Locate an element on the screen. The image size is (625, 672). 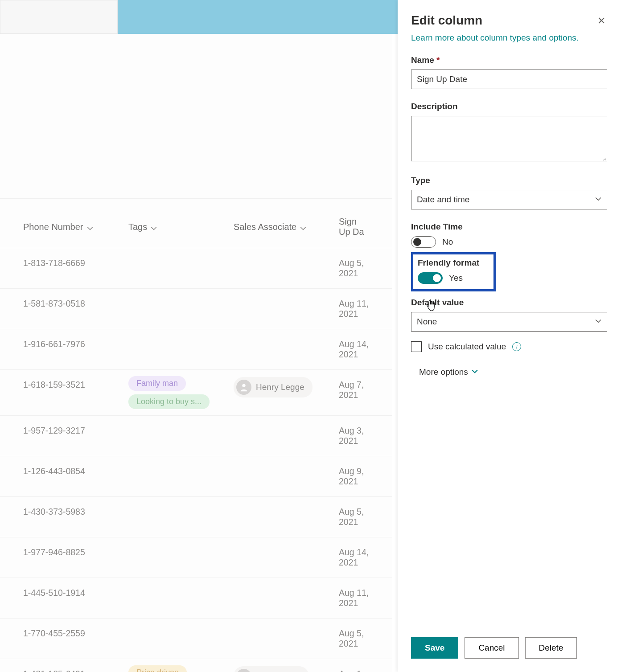
include-time-toggle is located at coordinates (424, 242).